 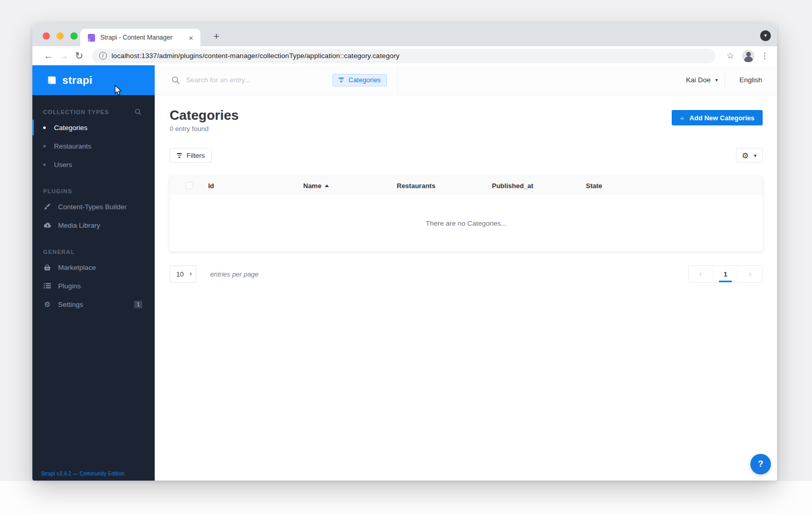 I want to click on zoom-window-button, so click(x=74, y=36).